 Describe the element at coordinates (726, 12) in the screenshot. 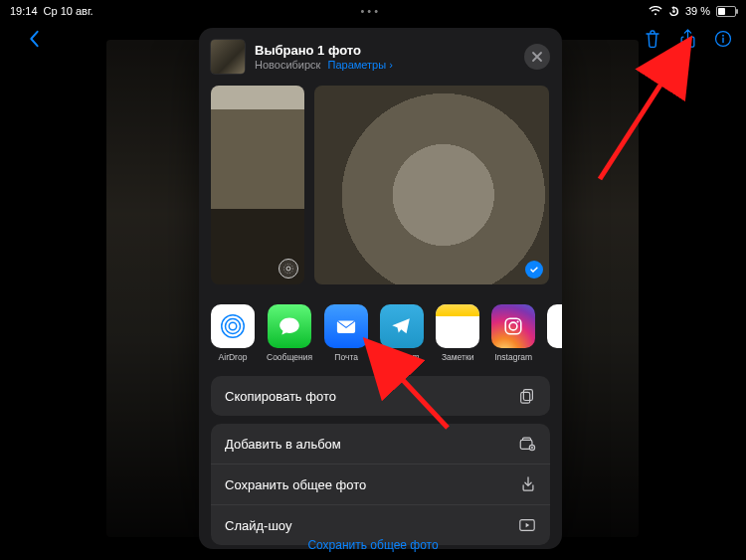

I see `battery-icon` at that location.